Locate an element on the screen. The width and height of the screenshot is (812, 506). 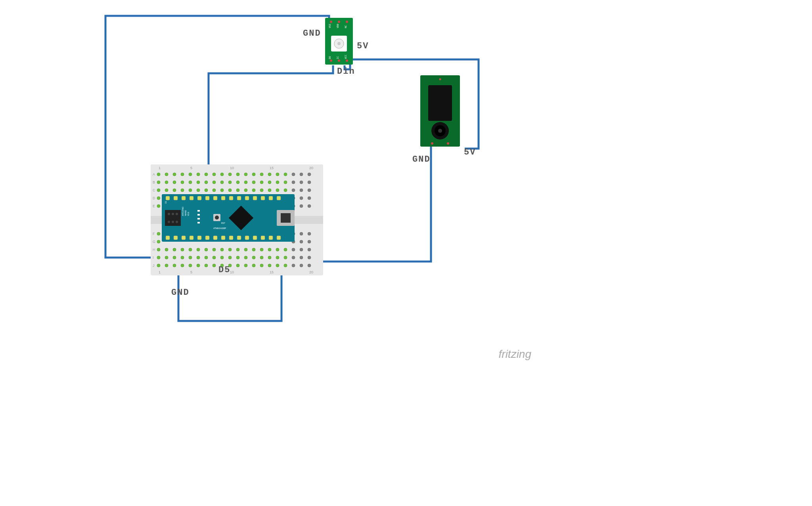
svg-text: 15 is located at coordinates (272, 168).